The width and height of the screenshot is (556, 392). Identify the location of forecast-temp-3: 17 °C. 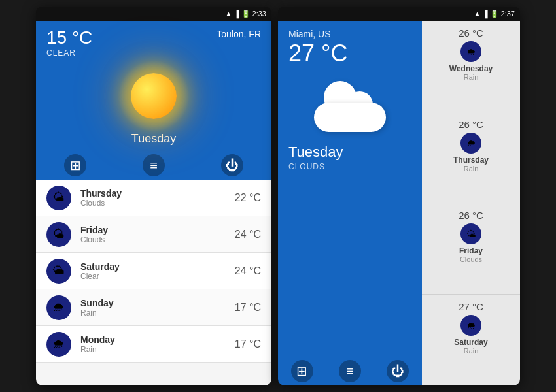
(248, 308).